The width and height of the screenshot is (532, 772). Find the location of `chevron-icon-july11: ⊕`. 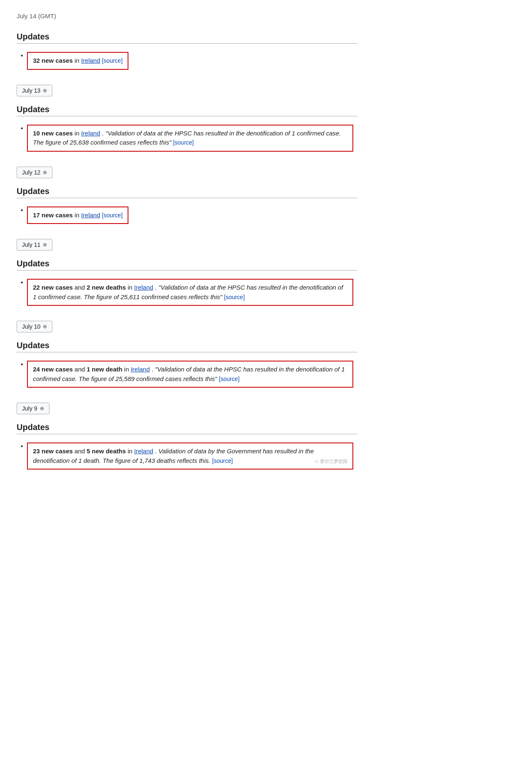

chevron-icon-july11: ⊕ is located at coordinates (45, 245).